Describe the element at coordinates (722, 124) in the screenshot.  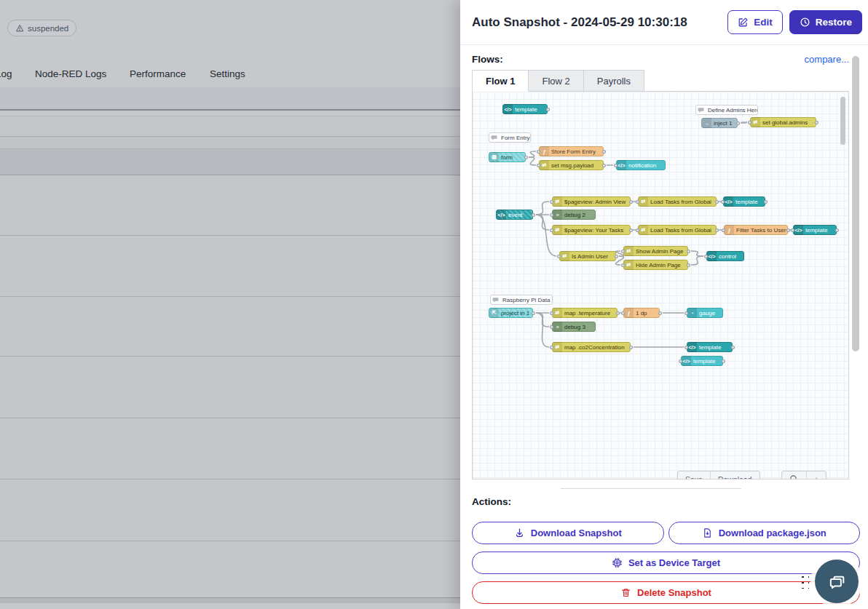
I see `flow-node-label: inject 1` at that location.